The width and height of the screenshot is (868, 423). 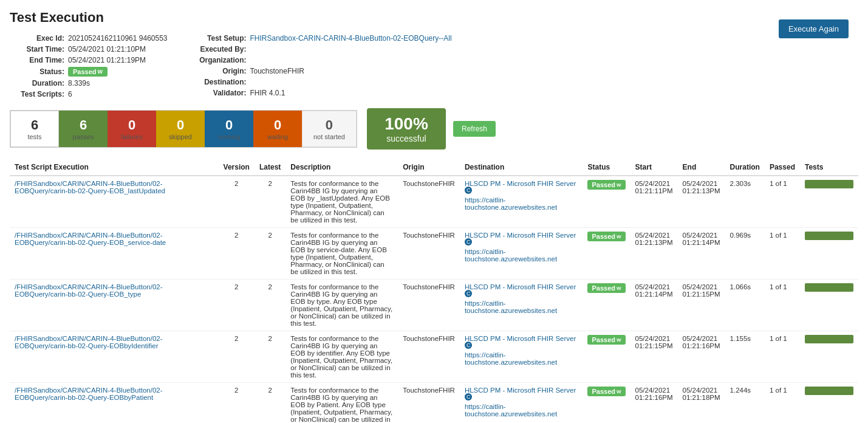 I want to click on cell-destination-4: HLSCD PM - Microsoft FHIR Server C https…, so click(x=521, y=404).